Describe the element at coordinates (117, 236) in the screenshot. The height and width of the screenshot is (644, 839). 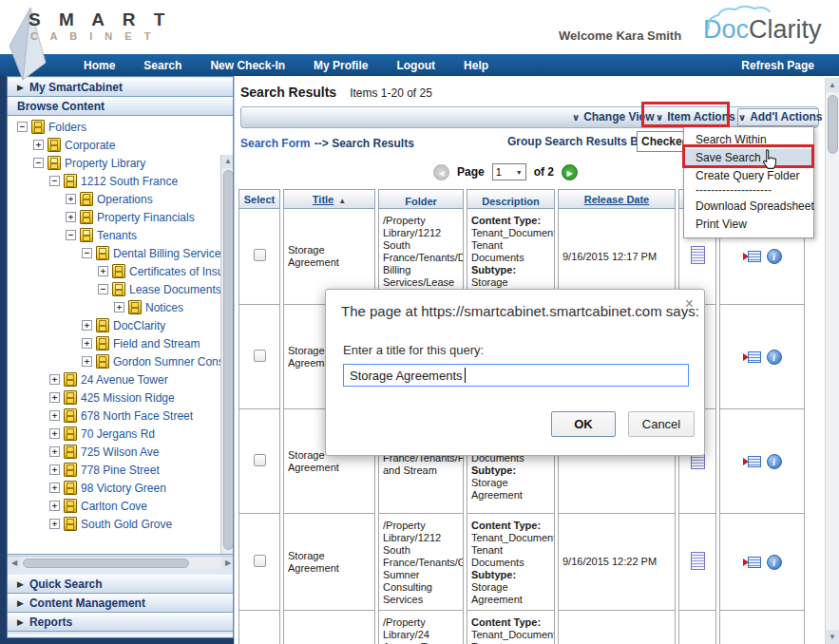
I see `tree-item-label: Tenants` at that location.